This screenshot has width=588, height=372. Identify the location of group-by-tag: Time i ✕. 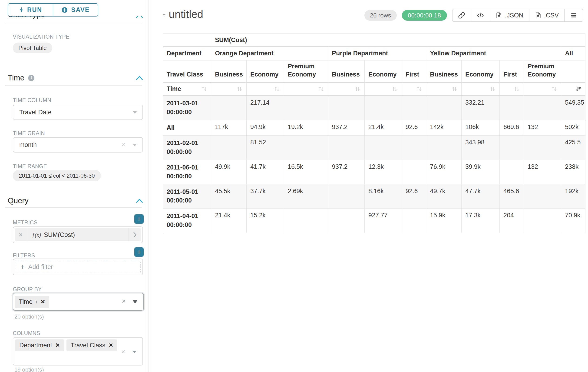
(32, 302).